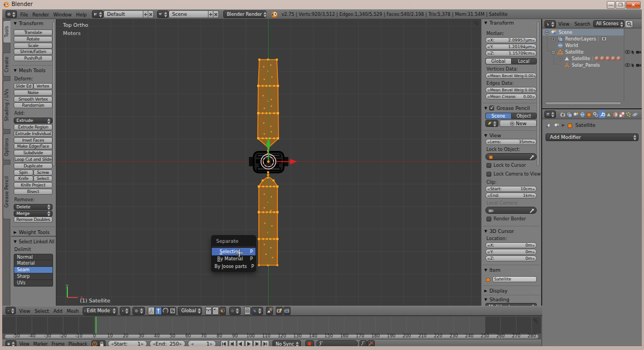 Image resolution: width=644 pixels, height=350 pixels. What do you see at coordinates (511, 23) in the screenshot?
I see `panel-header-transform: ▼Transform::::` at bounding box center [511, 23].